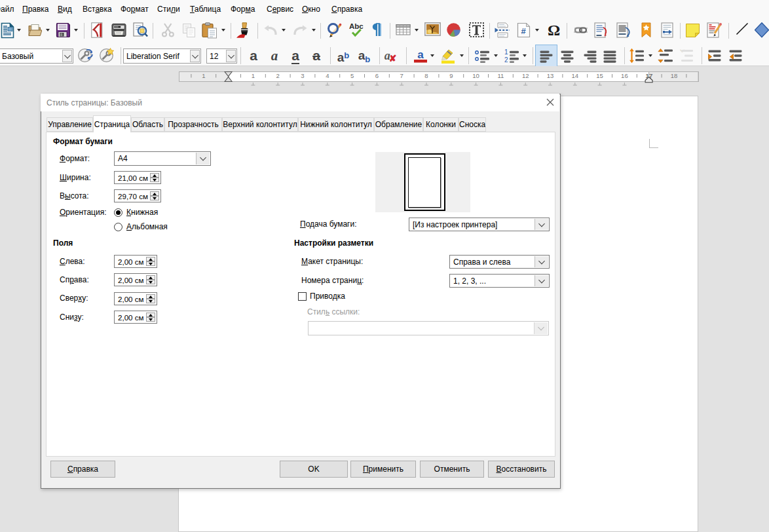  Describe the element at coordinates (600, 76) in the screenshot. I see `svg-text: 15` at that location.